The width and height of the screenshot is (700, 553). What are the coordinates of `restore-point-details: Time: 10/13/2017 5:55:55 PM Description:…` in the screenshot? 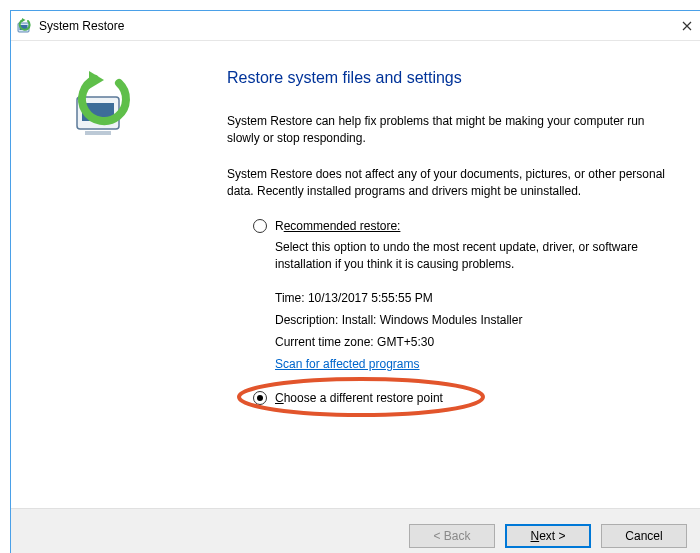 It's located at (474, 331).